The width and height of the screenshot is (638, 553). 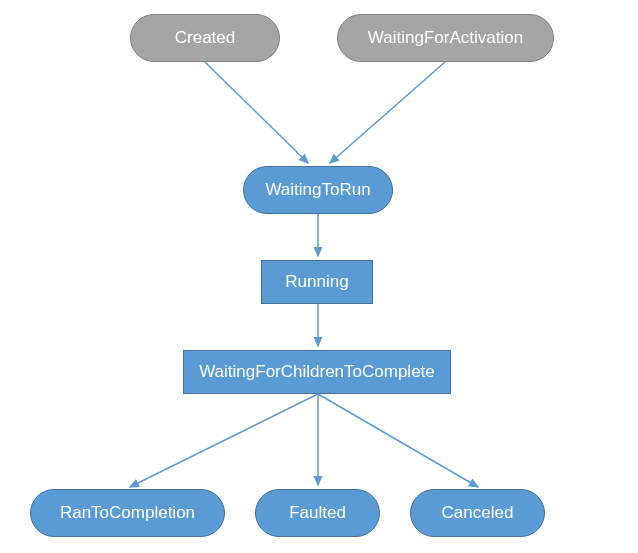 What do you see at coordinates (318, 190) in the screenshot?
I see `node-waiting-to-run: WaitingToRun` at bounding box center [318, 190].